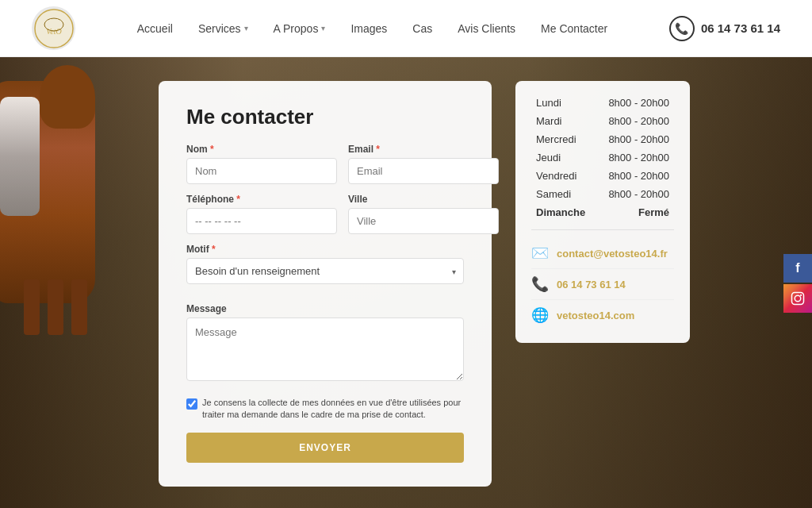  What do you see at coordinates (423, 214) in the screenshot?
I see `form-group-ville: Ville` at bounding box center [423, 214].